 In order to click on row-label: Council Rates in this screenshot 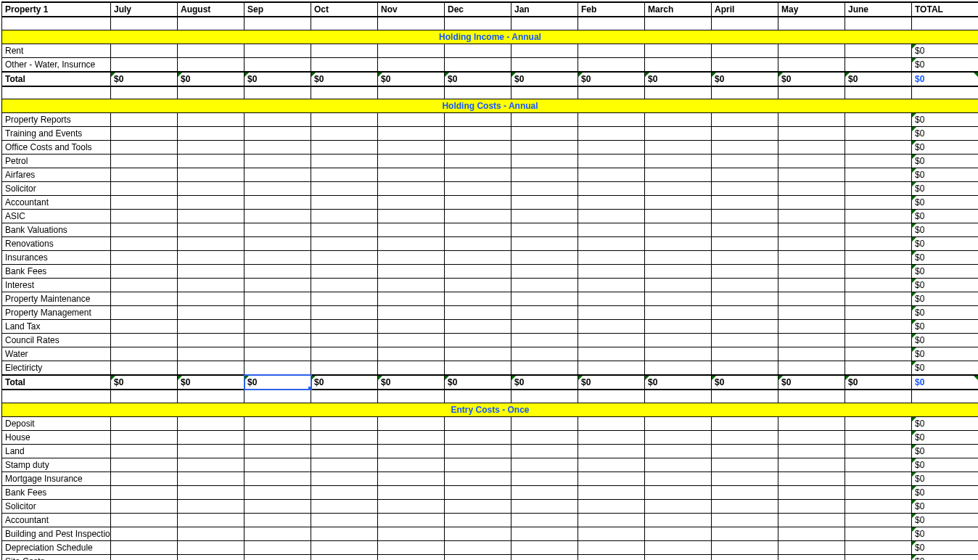, I will do `click(57, 341)`.